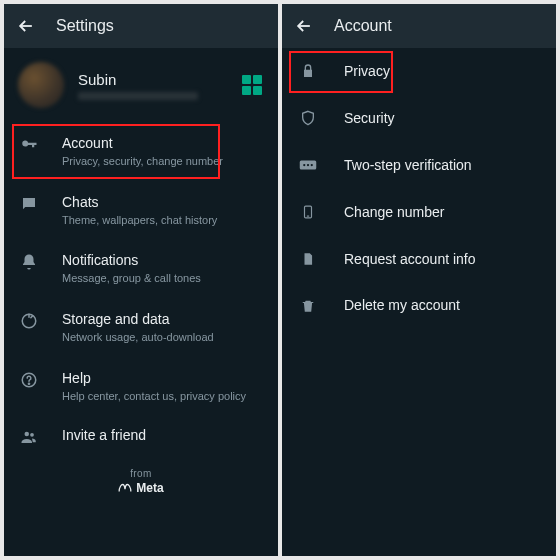 Image resolution: width=560 pixels, height=560 pixels. What do you see at coordinates (419, 166) in the screenshot?
I see `account-item-two-step: Two-step verification` at bounding box center [419, 166].